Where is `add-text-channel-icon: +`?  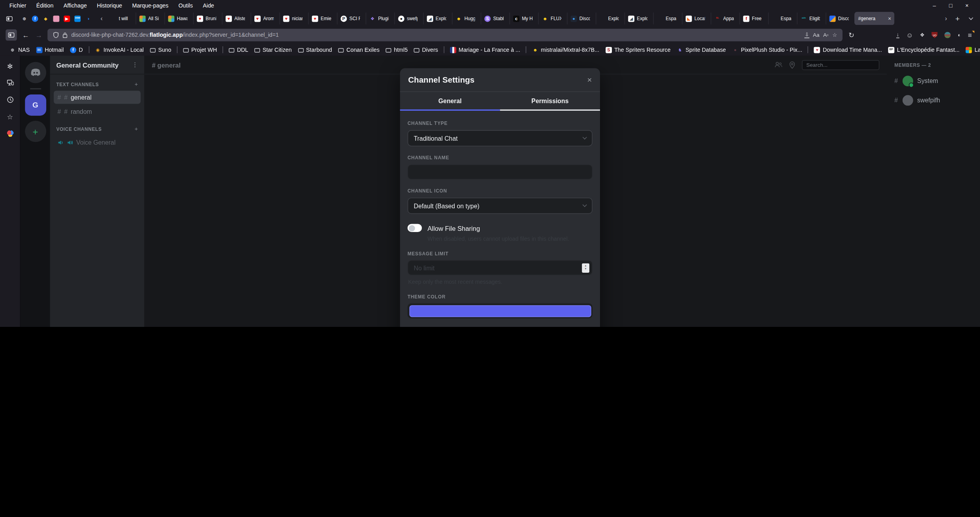
add-text-channel-icon: + is located at coordinates (137, 85).